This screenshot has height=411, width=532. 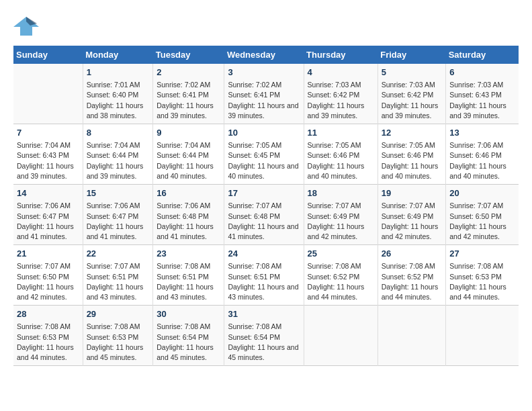 What do you see at coordinates (263, 73) in the screenshot?
I see `day-number: 3` at bounding box center [263, 73].